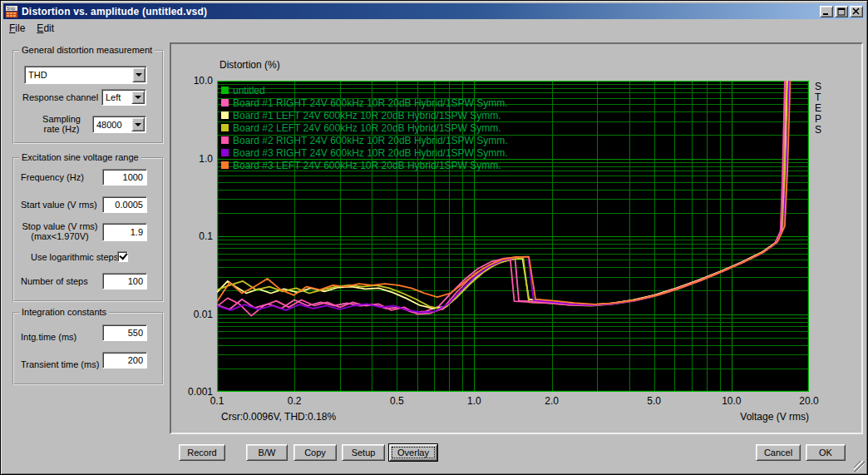 This screenshot has height=475, width=868. I want to click on legend-item-4: Board #2 RIGHT 24V 600kHz 10R 20dB Hybri…, so click(364, 140).